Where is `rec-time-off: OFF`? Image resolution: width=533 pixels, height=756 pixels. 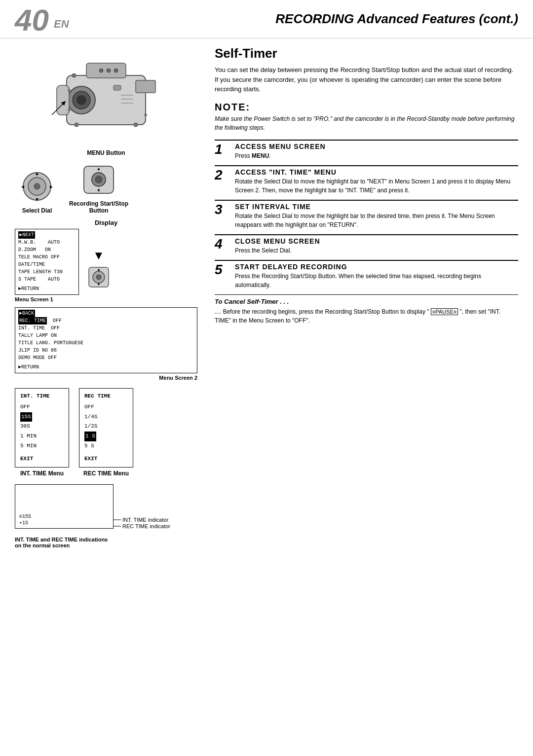
rec-time-off: OFF is located at coordinates (106, 407).